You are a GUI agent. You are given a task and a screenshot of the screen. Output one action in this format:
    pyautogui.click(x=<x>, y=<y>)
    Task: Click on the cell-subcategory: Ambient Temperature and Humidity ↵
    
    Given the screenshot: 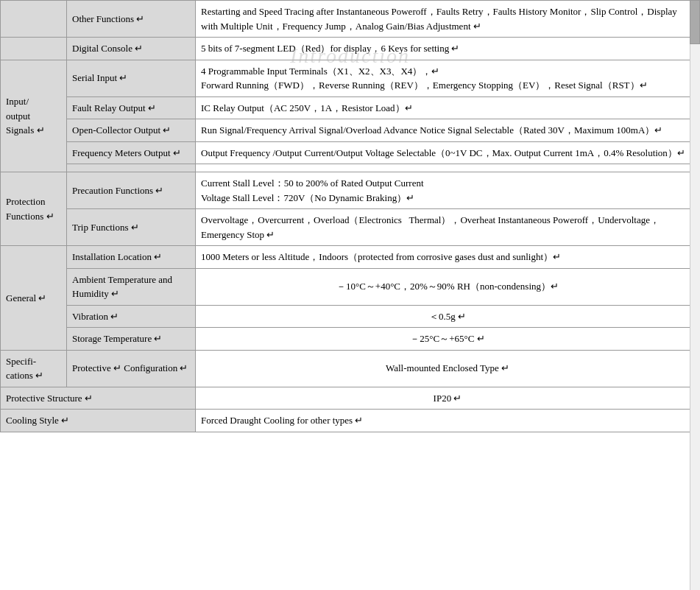 What is the action you would take?
    pyautogui.click(x=131, y=287)
    